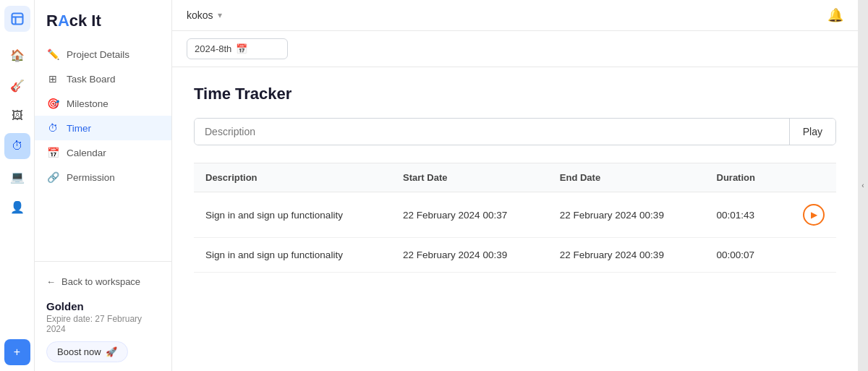  Describe the element at coordinates (626, 255) in the screenshot. I see `cell-end-date-1: 22 February 2024 00:39` at that location.